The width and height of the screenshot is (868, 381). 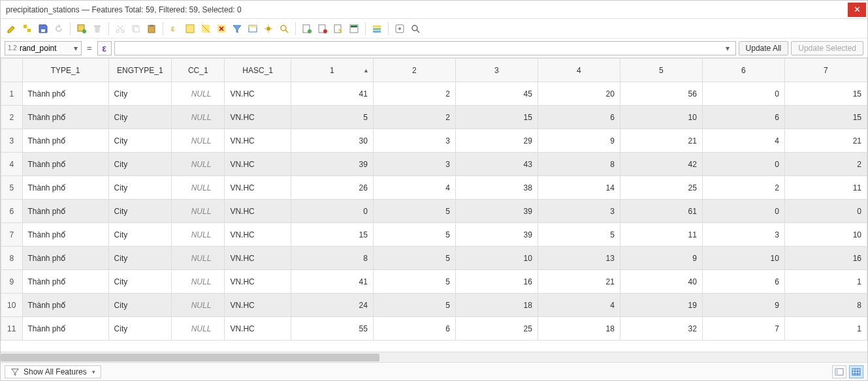 I want to click on row-number: 5, so click(x=12, y=188).